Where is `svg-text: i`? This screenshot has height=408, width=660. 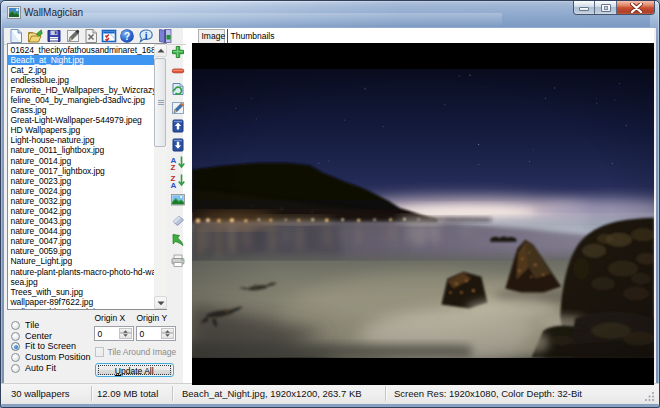 svg-text: i is located at coordinates (146, 34).